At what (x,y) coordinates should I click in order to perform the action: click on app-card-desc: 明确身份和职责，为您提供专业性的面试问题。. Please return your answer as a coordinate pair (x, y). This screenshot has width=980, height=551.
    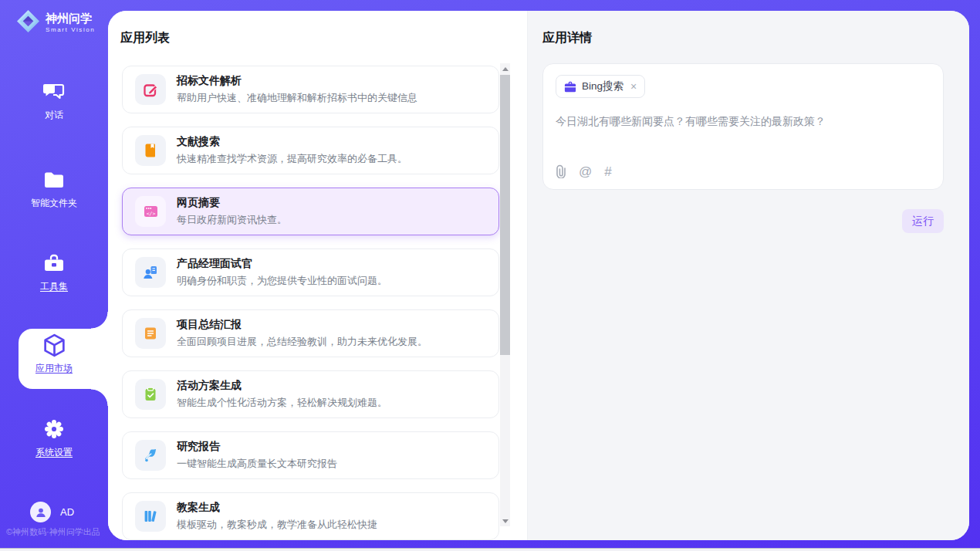
    Looking at the image, I should click on (282, 281).